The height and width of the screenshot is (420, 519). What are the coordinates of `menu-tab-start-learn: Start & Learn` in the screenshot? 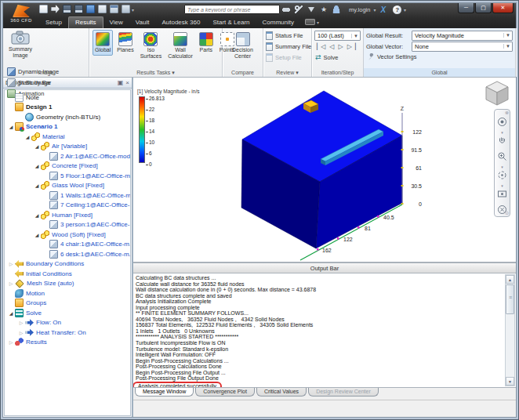 It's located at (230, 23).